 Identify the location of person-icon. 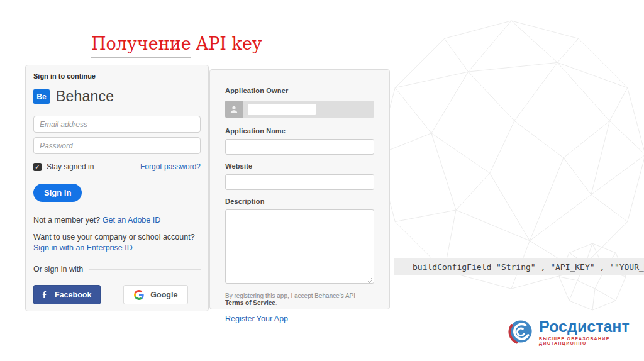
(234, 109).